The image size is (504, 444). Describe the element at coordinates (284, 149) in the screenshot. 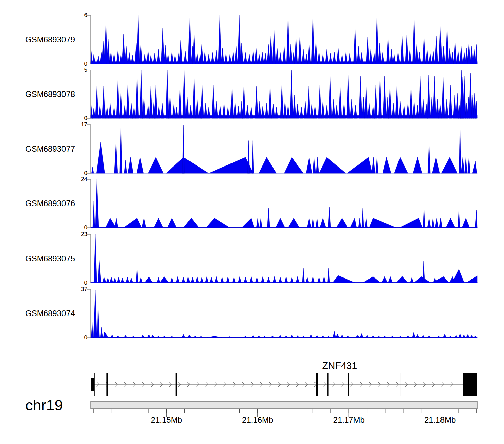

I see `coverage-polygon-group` at that location.